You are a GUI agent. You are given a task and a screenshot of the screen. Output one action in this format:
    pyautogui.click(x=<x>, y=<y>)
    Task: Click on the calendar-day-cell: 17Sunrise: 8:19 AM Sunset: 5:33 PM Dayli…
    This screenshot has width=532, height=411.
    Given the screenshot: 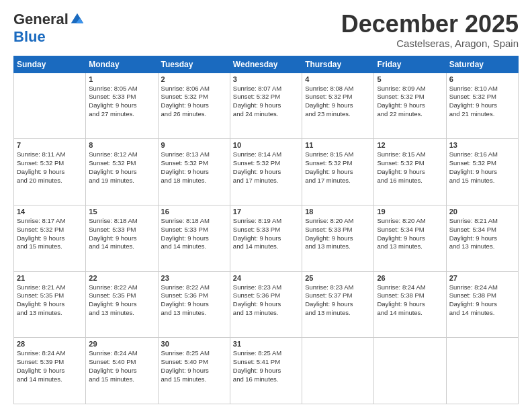 What is the action you would take?
    pyautogui.click(x=266, y=238)
    